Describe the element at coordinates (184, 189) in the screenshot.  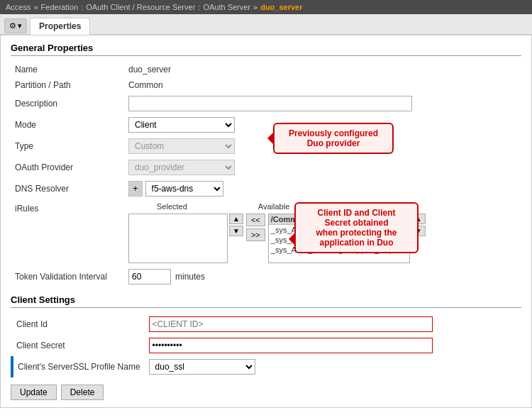
I see `dns-resolver-select: f5-aws-dns` at that location.